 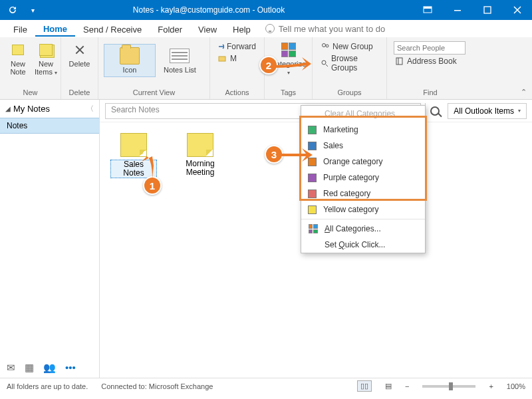 I want to click on category-marketing: Marketing, so click(x=363, y=130).